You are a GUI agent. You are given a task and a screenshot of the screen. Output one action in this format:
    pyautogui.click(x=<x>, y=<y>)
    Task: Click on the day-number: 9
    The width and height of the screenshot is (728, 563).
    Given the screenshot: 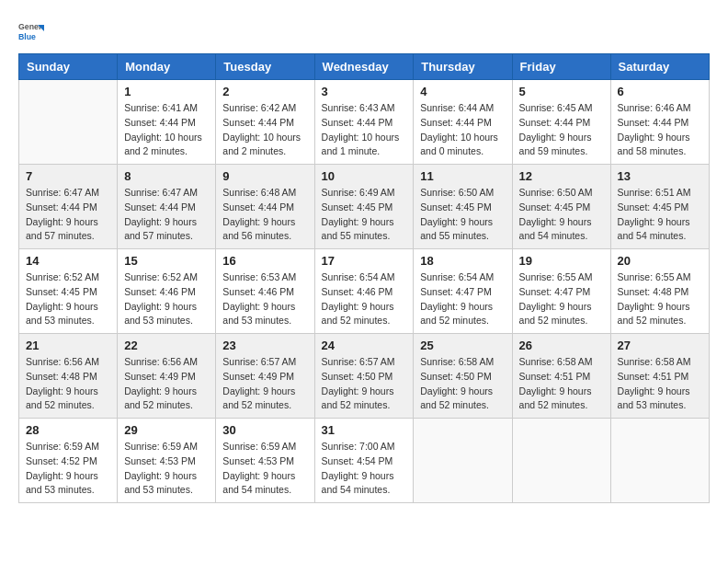 What is the action you would take?
    pyautogui.click(x=265, y=177)
    